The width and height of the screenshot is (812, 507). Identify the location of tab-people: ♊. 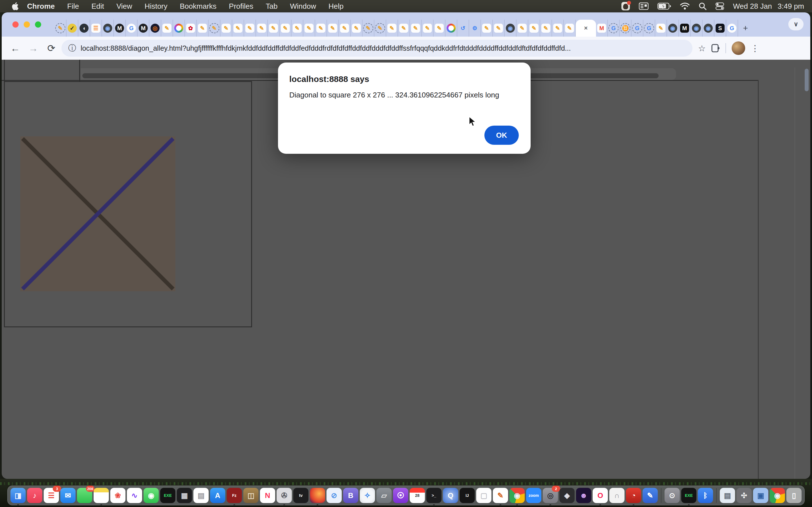
(625, 28).